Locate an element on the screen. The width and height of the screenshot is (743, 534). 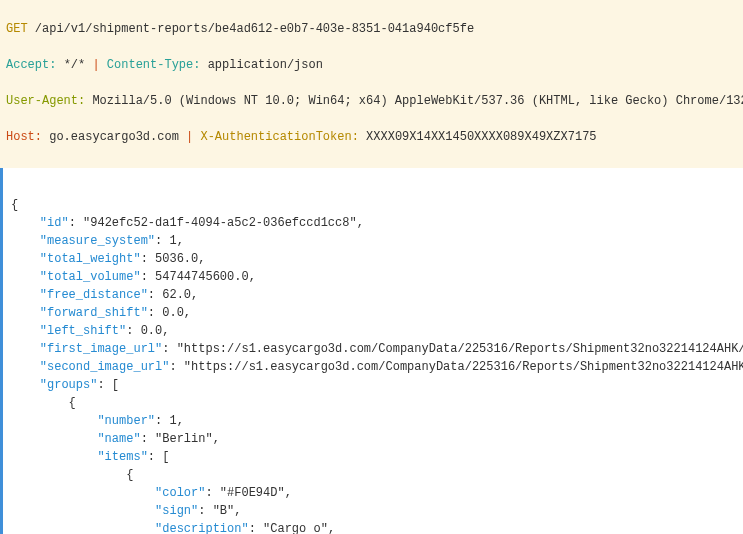
json-val-total-weight: 5036.0 is located at coordinates (176, 259).